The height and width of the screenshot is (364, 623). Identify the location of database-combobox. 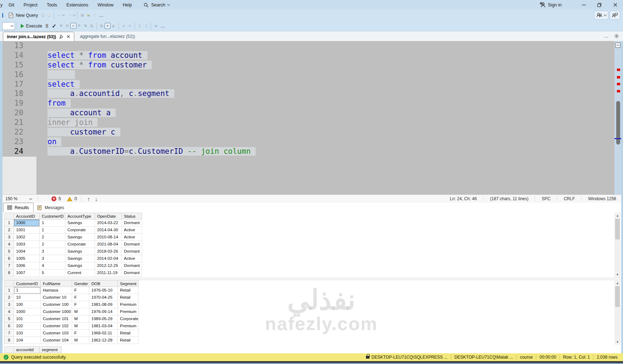
(9, 26).